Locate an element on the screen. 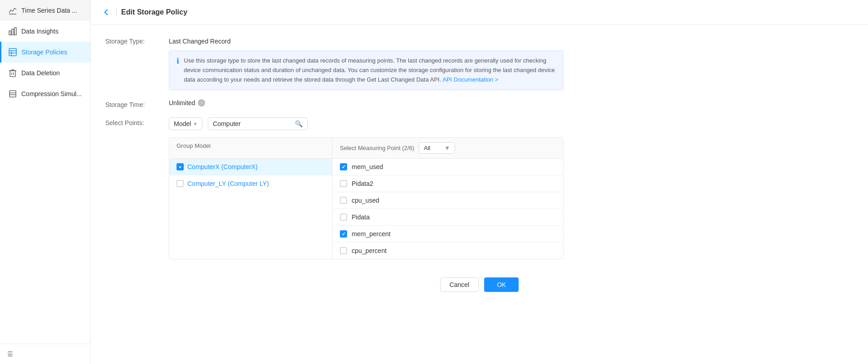  search-input is located at coordinates (252, 124).